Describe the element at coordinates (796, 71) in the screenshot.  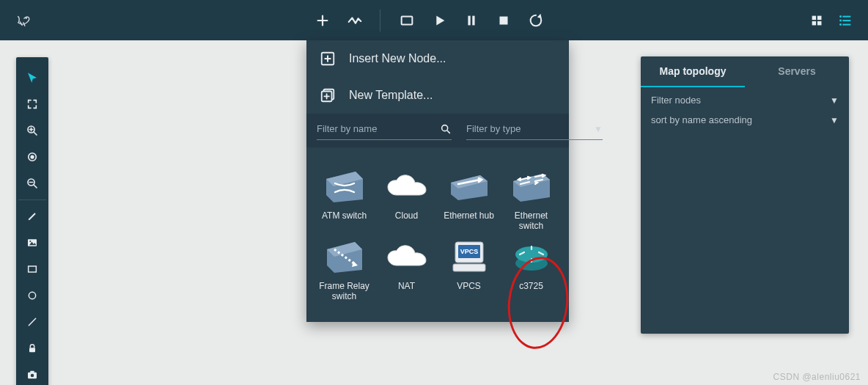
I see `tab-label: Servers` at that location.